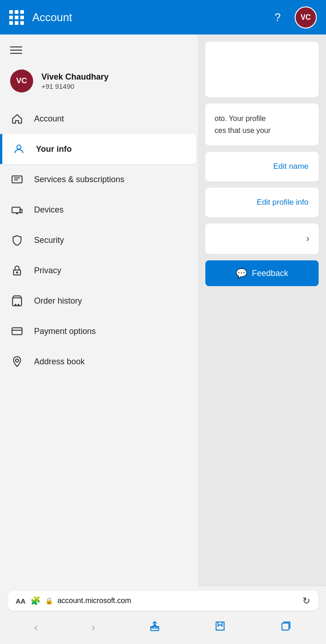 The width and height of the screenshot is (326, 644). I want to click on text-size-button: AA, so click(21, 601).